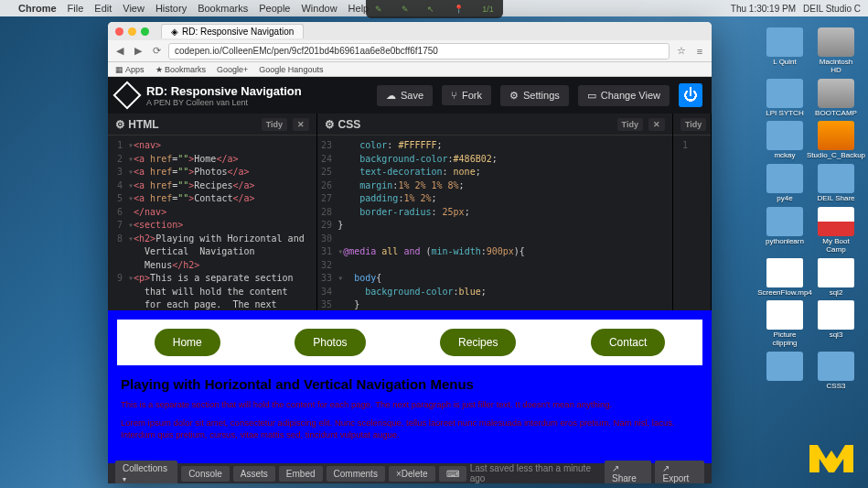  I want to click on preview-nav-contact: Contact, so click(627, 342).